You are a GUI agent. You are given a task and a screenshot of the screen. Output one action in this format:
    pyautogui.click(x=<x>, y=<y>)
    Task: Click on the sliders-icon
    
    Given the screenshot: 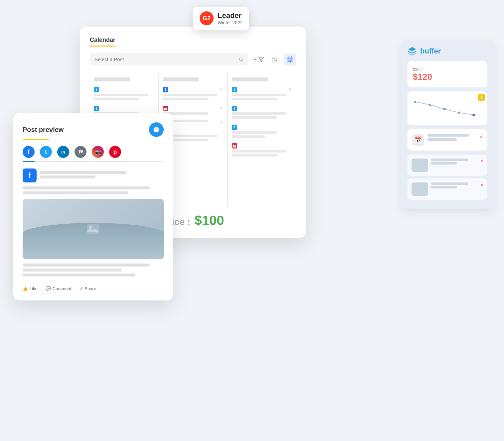 What is the action you would take?
    pyautogui.click(x=274, y=59)
    